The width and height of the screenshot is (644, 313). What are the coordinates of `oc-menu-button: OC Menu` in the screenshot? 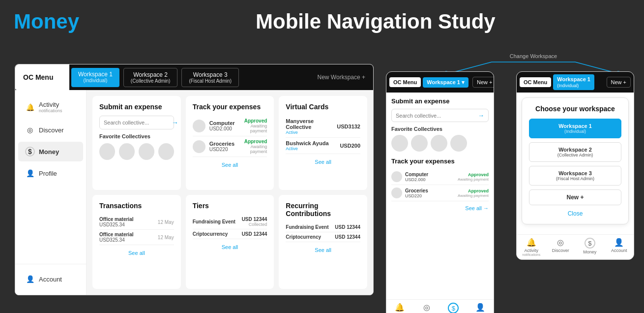 It's located at (42, 77).